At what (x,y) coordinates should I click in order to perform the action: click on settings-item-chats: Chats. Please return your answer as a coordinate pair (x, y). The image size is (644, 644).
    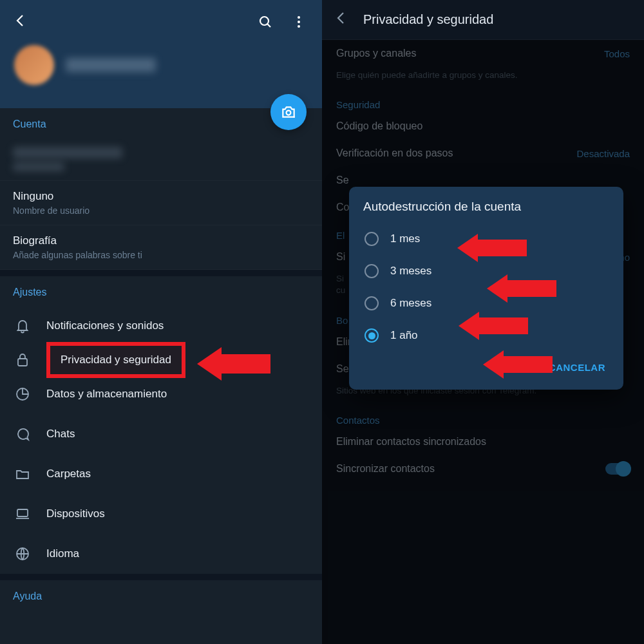
    Looking at the image, I should click on (161, 434).